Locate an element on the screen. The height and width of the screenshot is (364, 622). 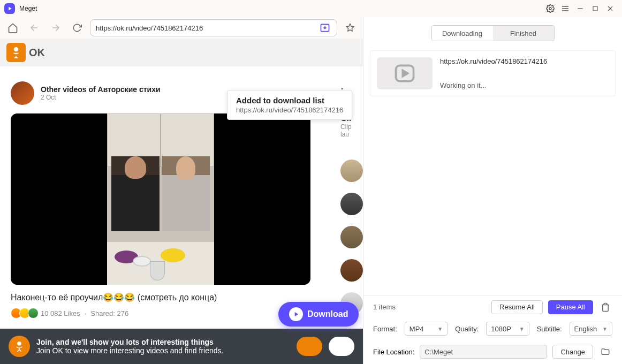
tab-downloading: Downloading is located at coordinates (462, 33).